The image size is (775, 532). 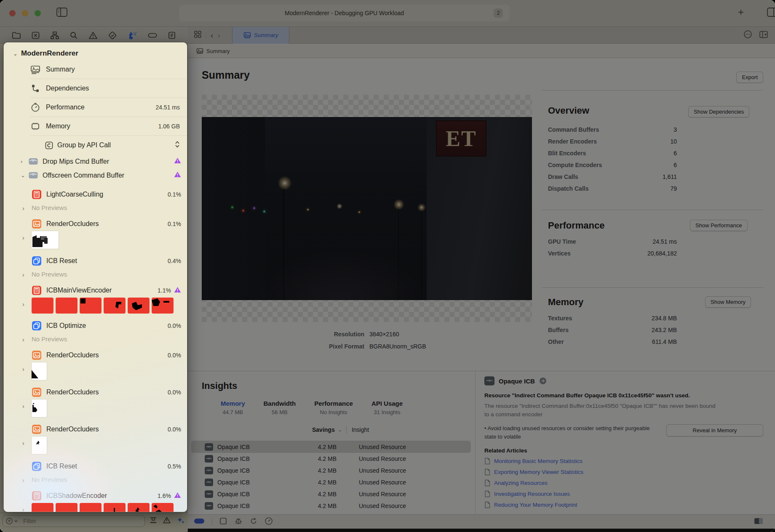 What do you see at coordinates (110, 299) in the screenshot?
I see `encoder-icbmainviewencoder: ICBMainViewEncoder 1.1% ›` at bounding box center [110, 299].